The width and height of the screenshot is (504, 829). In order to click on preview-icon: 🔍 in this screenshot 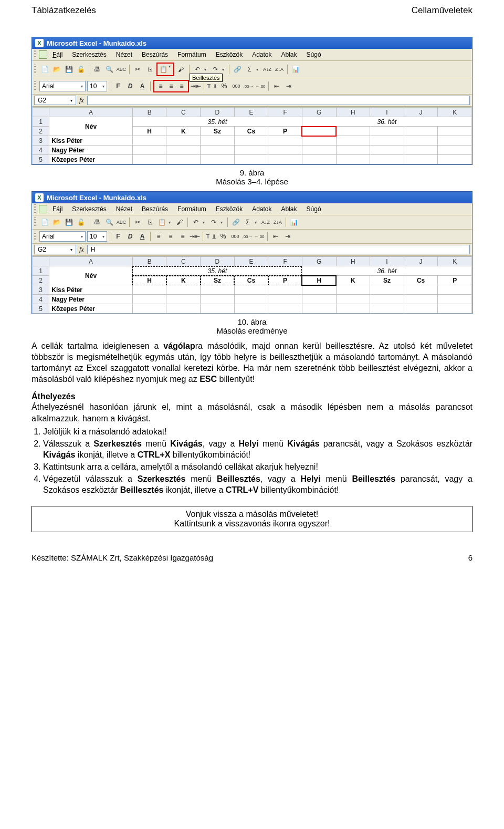, I will do `click(109, 222)`.